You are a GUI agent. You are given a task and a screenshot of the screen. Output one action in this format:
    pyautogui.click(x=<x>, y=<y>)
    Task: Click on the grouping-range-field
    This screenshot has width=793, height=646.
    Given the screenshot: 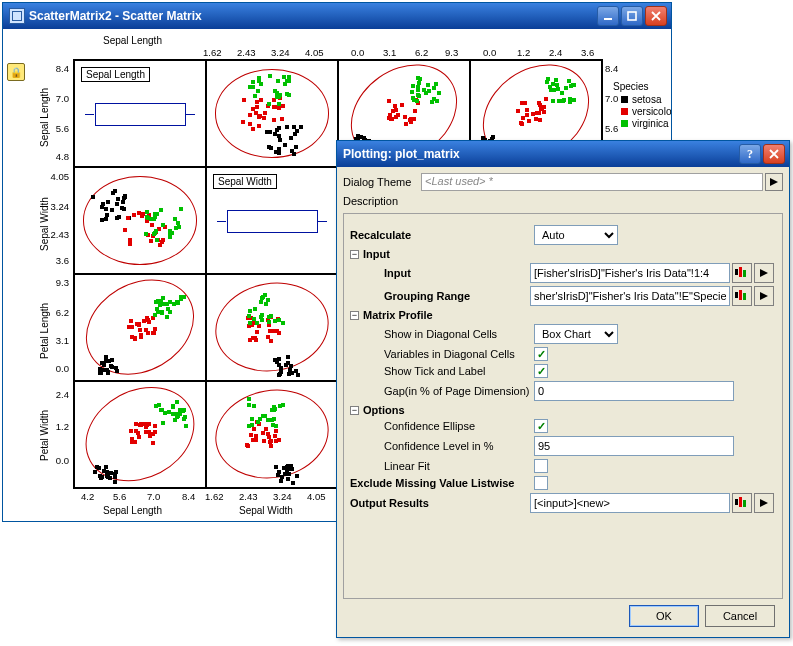 What is the action you would take?
    pyautogui.click(x=630, y=296)
    